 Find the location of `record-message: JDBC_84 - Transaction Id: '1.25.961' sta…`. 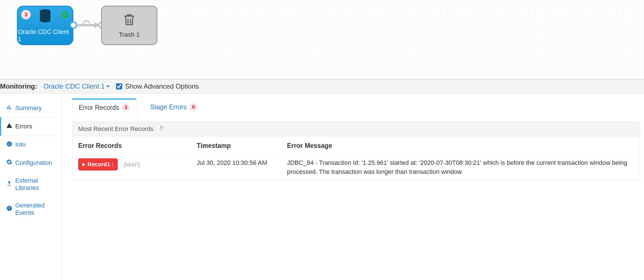

record-message: JDBC_84 - Transaction Id: '1.25.961' sta… is located at coordinates (461, 167).